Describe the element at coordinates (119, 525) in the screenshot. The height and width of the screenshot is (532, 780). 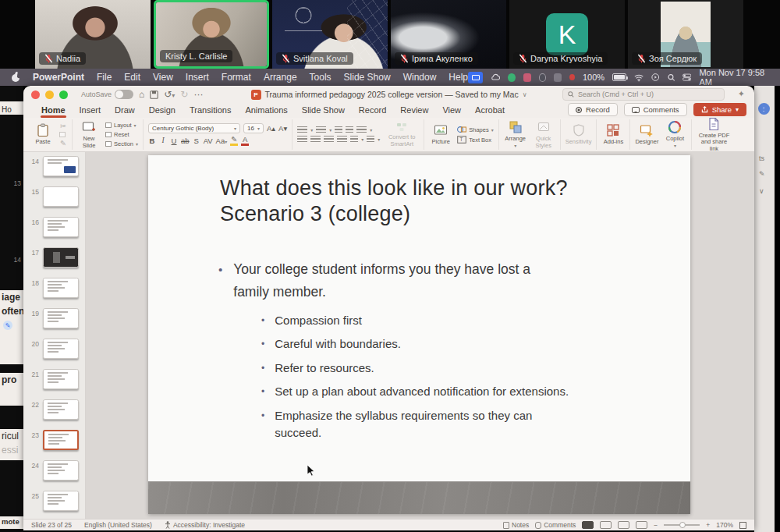
I see `language-status: English (United States)` at that location.